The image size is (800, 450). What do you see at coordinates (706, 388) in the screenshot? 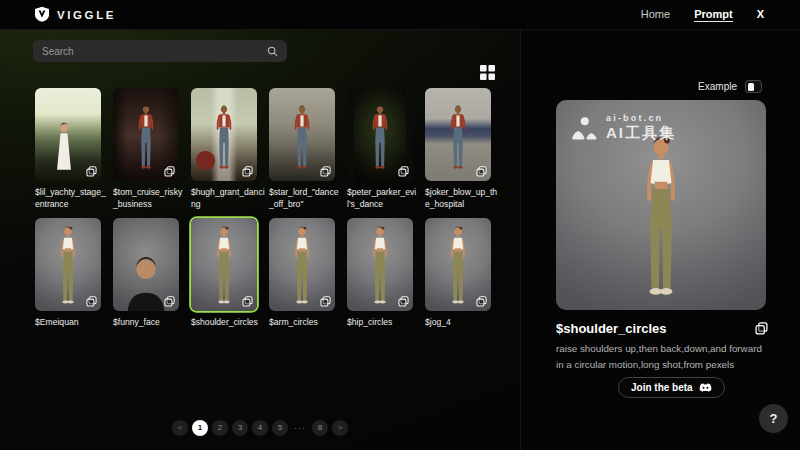
I see `discord-icon` at bounding box center [706, 388].